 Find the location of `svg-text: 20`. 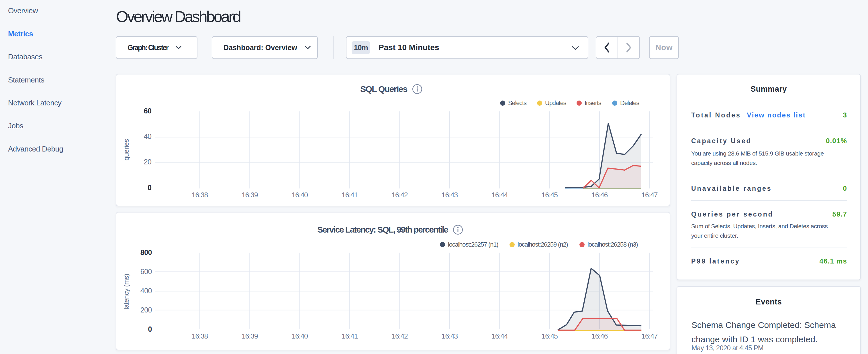

svg-text: 20 is located at coordinates (148, 162).